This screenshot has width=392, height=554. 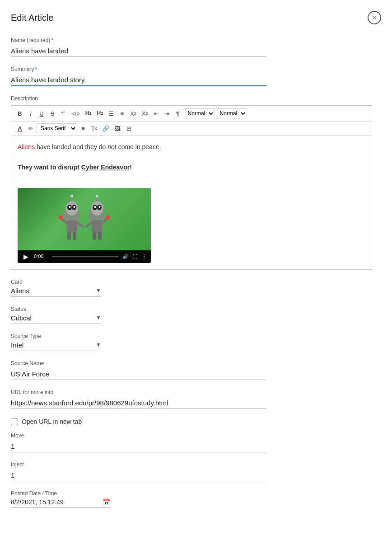 I want to click on subscript-button: X2, so click(x=133, y=113).